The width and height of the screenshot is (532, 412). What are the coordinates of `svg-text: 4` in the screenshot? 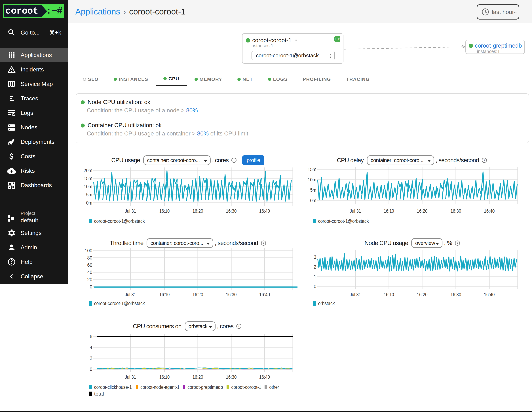 It's located at (91, 347).